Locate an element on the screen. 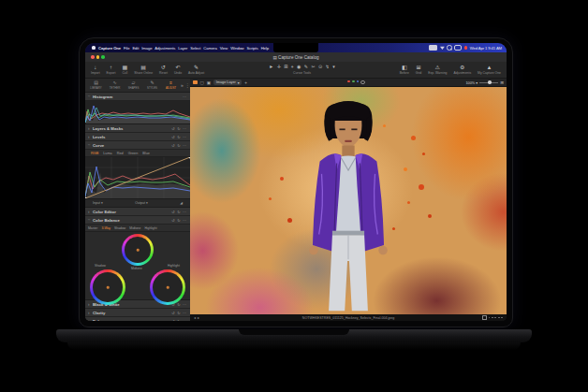 The width and height of the screenshot is (588, 392). spot-tool-icon: ◉ is located at coordinates (299, 67).